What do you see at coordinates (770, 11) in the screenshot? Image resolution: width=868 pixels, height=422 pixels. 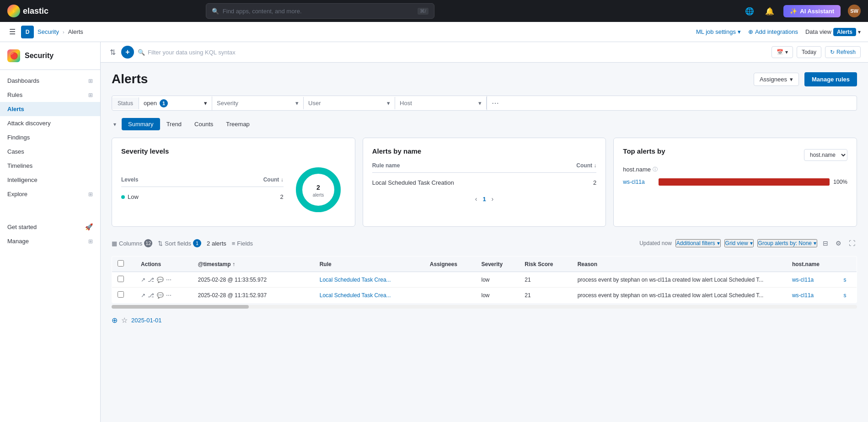 I see `notifications-icon-btn: 🔔` at bounding box center [770, 11].